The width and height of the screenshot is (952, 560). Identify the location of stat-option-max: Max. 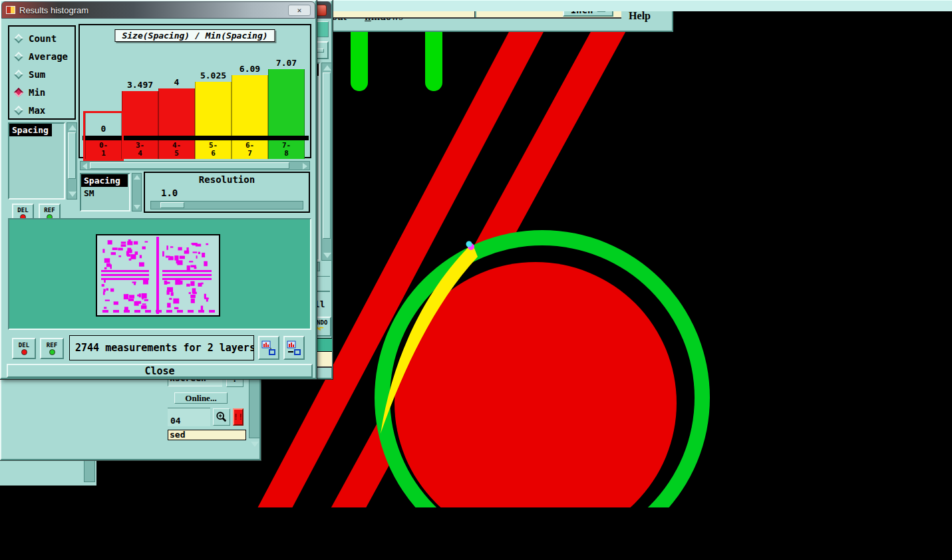
(42, 110).